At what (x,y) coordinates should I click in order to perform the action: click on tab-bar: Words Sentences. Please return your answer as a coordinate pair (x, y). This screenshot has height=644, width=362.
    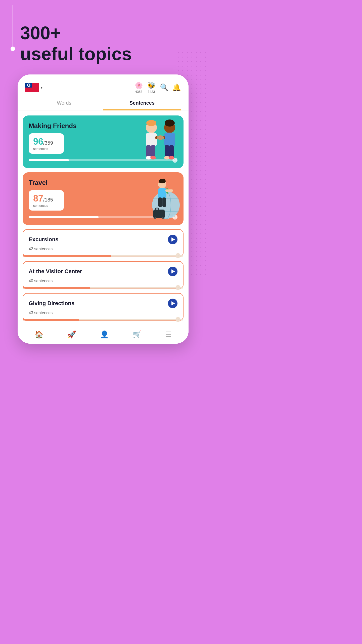
    Looking at the image, I should click on (103, 104).